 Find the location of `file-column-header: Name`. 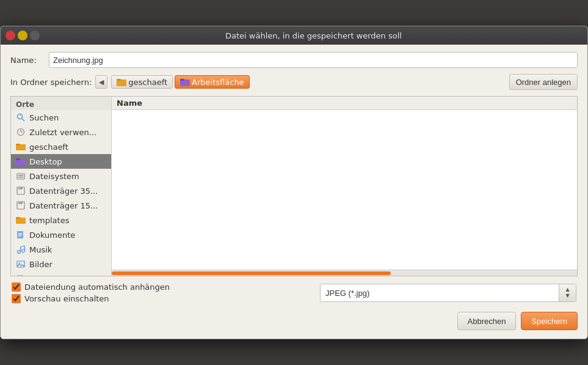

file-column-header: Name is located at coordinates (344, 103).